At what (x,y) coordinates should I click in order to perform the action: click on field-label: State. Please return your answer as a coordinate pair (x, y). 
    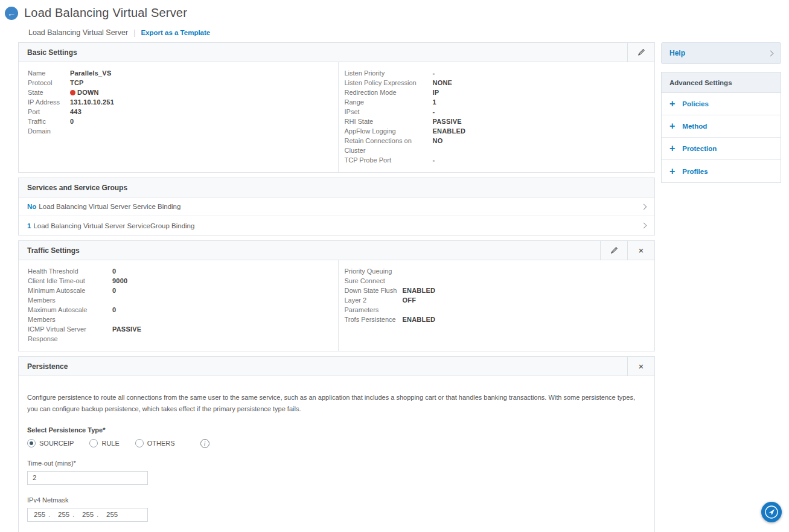
    Looking at the image, I should click on (49, 92).